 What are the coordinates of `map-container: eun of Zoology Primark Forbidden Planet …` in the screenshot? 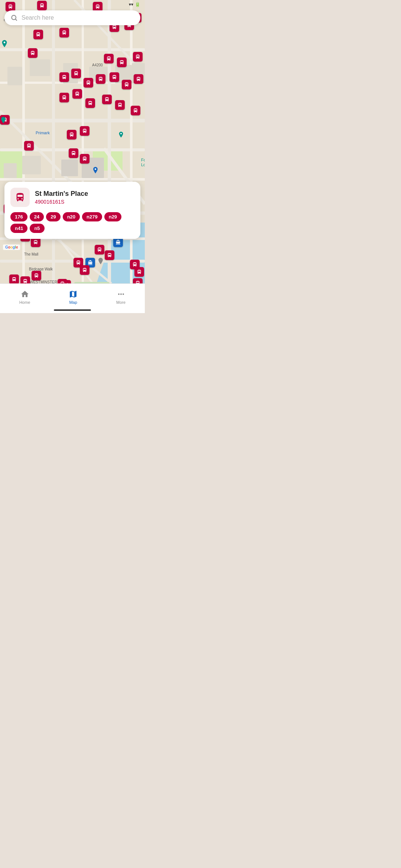 It's located at (72, 142).